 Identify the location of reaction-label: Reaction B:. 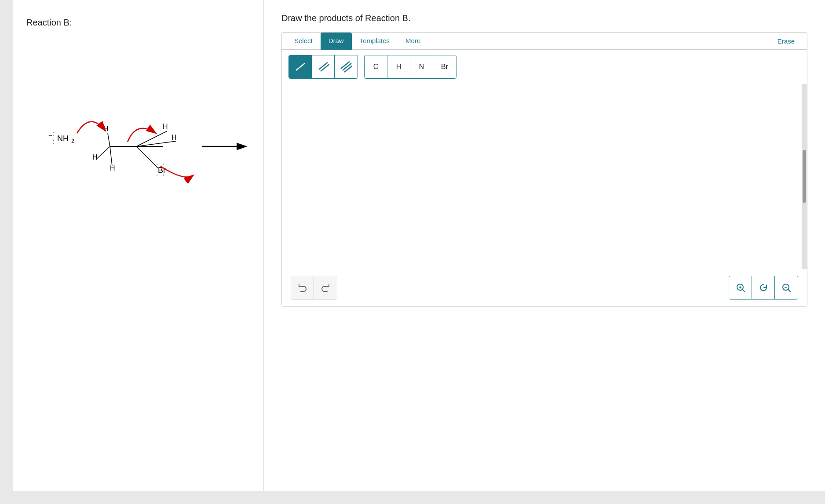
(138, 23).